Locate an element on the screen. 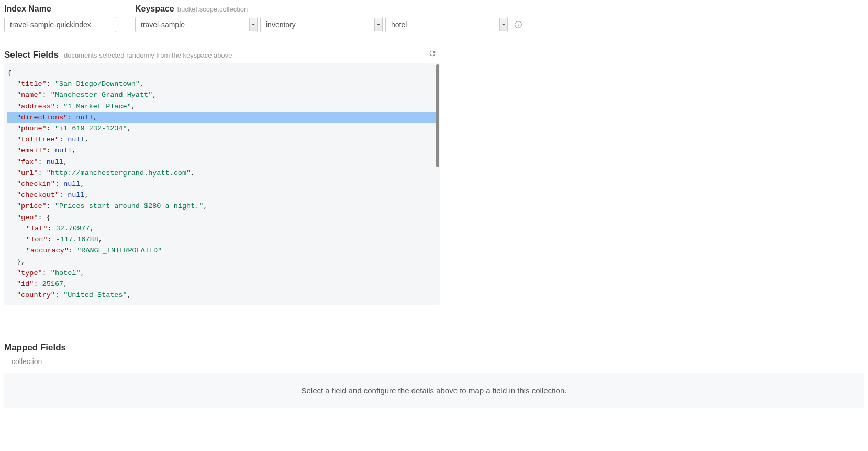  json-line: "url": "http://manchestergrand.hyatt.com… is located at coordinates (222, 173).